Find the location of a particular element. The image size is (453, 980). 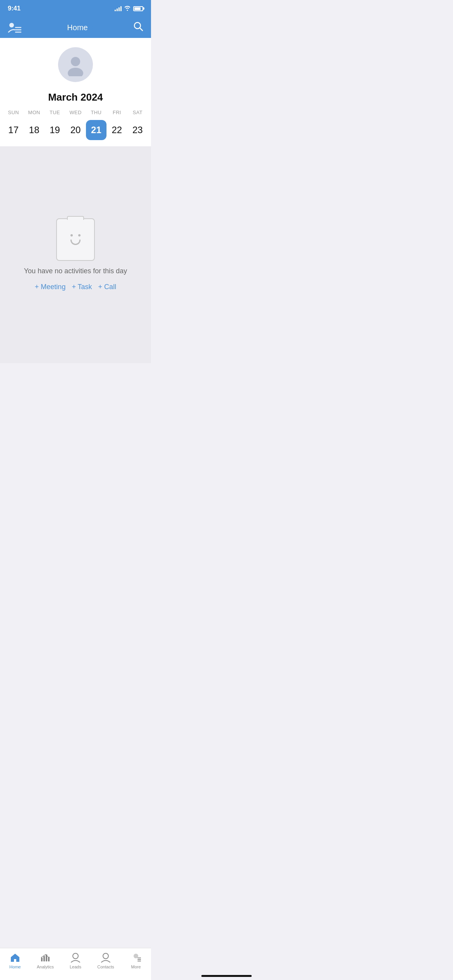

weekday-mon: MON is located at coordinates (34, 112).